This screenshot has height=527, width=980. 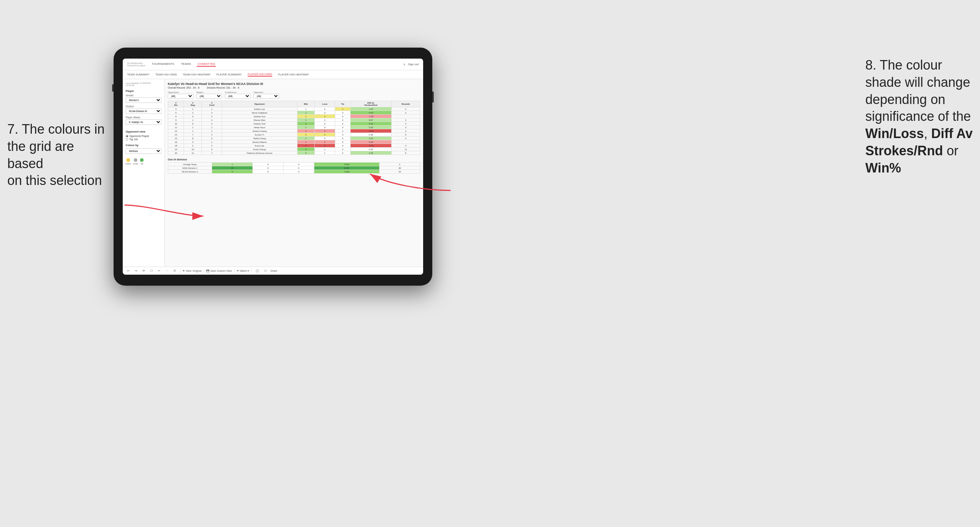 What do you see at coordinates (274, 271) in the screenshot?
I see `toolbar-share: Share` at bounding box center [274, 271].